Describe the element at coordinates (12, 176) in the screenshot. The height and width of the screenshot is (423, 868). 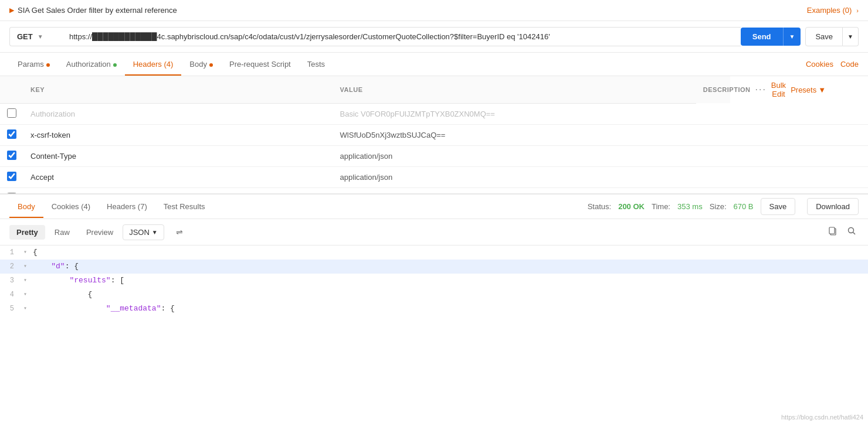
I see `row4-checkbox` at that location.